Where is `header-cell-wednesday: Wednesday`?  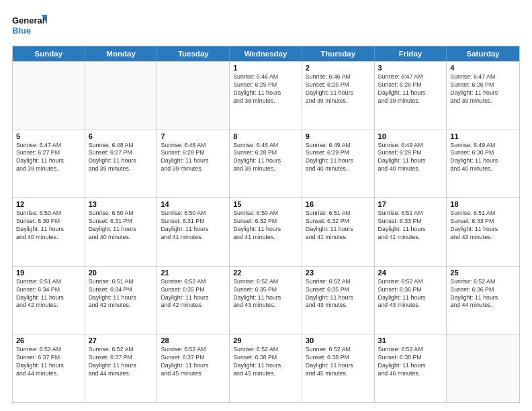
header-cell-wednesday: Wednesday is located at coordinates (266, 54).